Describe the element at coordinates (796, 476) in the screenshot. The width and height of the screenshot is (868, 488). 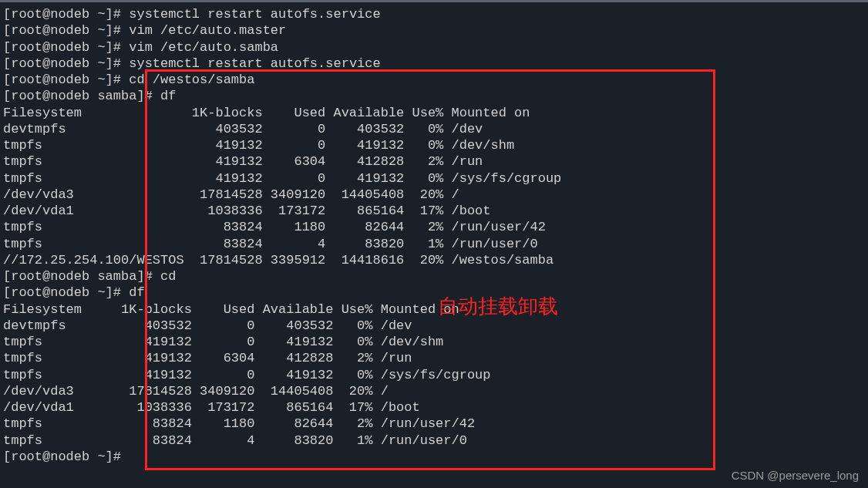
I see `watermark: CSDN @persevere_long` at that location.